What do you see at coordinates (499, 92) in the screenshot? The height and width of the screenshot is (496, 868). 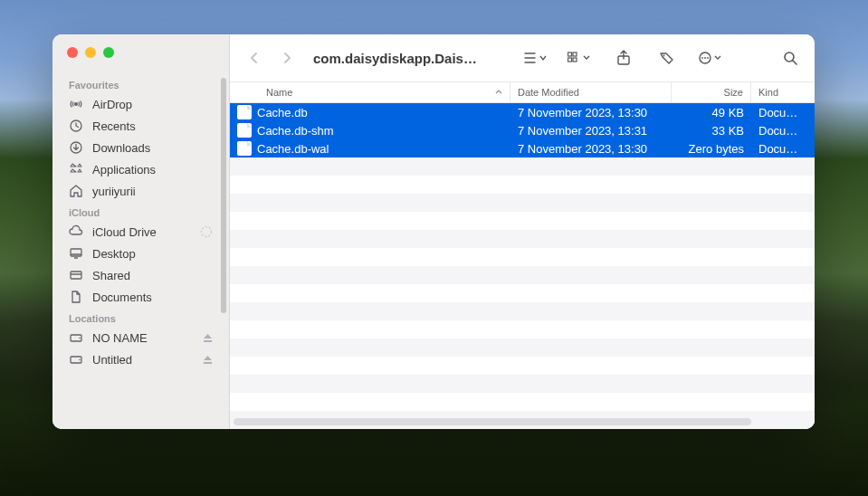 I see `sort-asc-icon` at bounding box center [499, 92].